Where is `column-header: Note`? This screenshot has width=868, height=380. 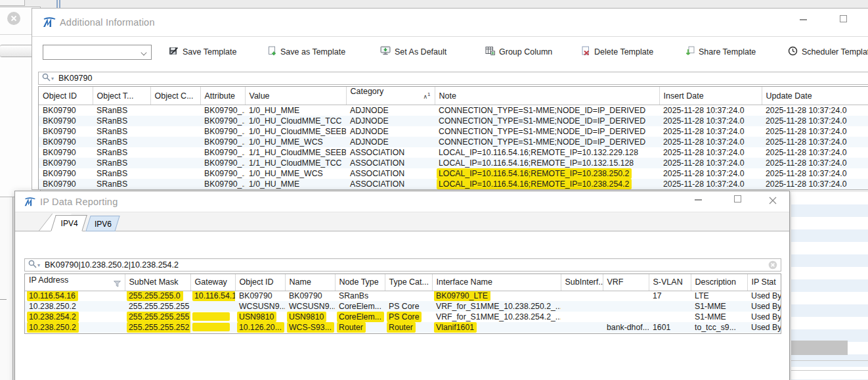 column-header: Note is located at coordinates (547, 96).